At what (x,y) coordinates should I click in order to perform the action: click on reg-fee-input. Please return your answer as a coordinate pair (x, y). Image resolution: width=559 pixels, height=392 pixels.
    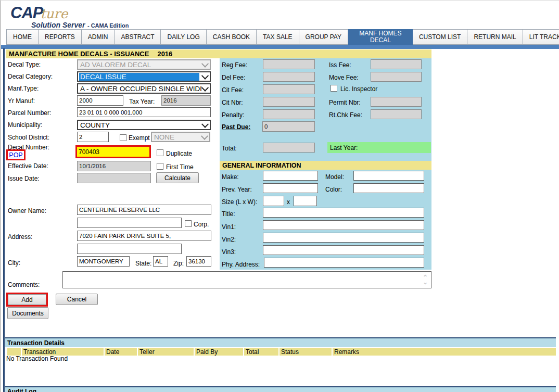
    Looking at the image, I should click on (289, 65).